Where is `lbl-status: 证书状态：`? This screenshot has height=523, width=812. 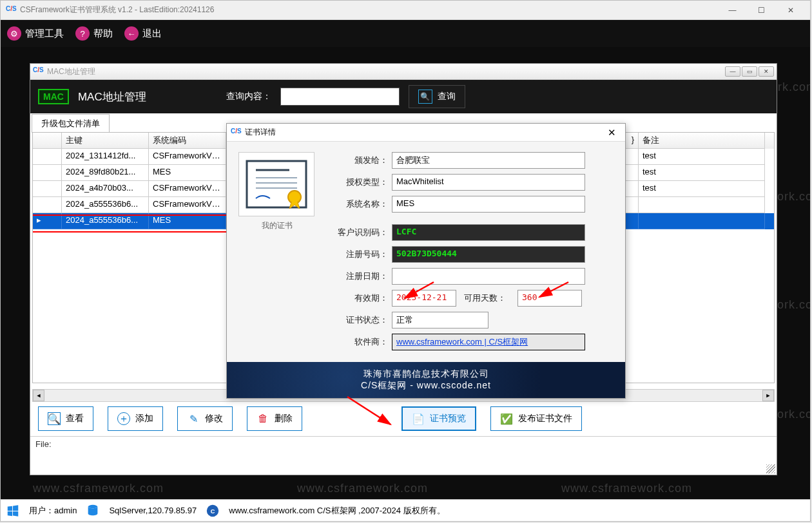
lbl-status: 证书状态： is located at coordinates (358, 320).